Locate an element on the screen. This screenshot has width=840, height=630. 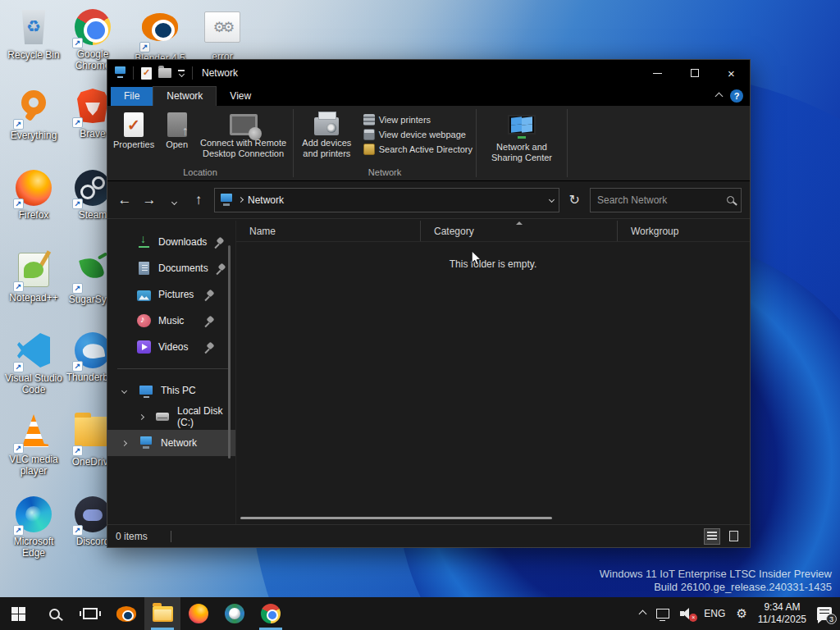
view-printers-button: View printers is located at coordinates (418, 120).